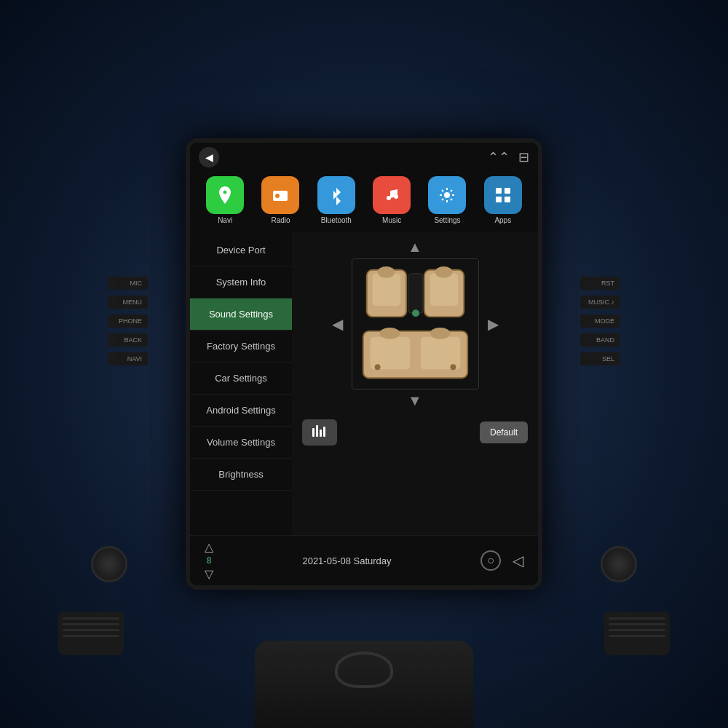  Describe the element at coordinates (241, 379) in the screenshot. I see `sidebar-item-car-settings: Car Settings` at that location.